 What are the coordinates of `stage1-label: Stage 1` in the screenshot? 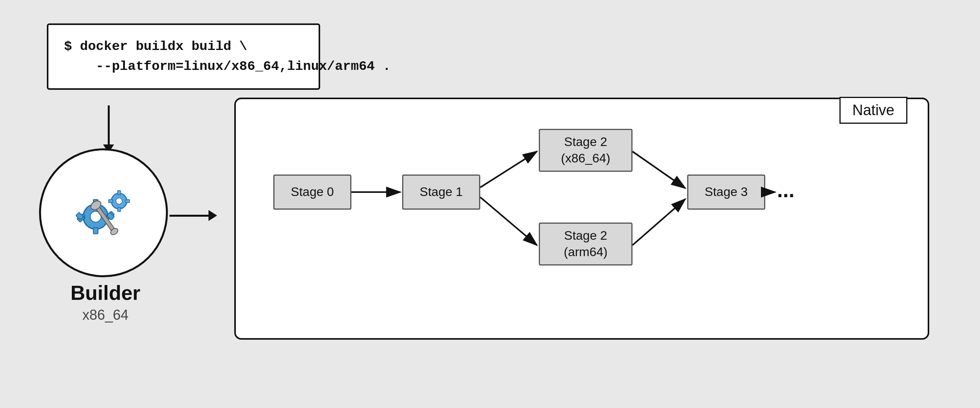 It's located at (441, 192).